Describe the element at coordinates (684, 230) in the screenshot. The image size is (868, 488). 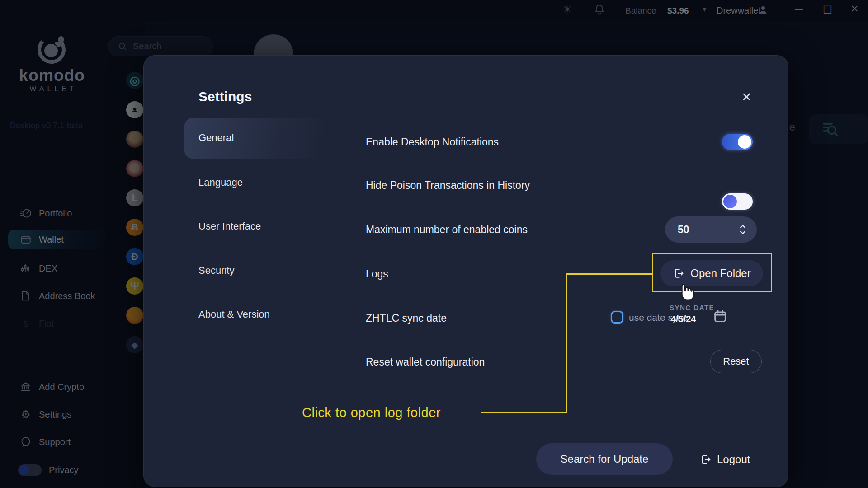
I see `max-coins-value: 50` at that location.